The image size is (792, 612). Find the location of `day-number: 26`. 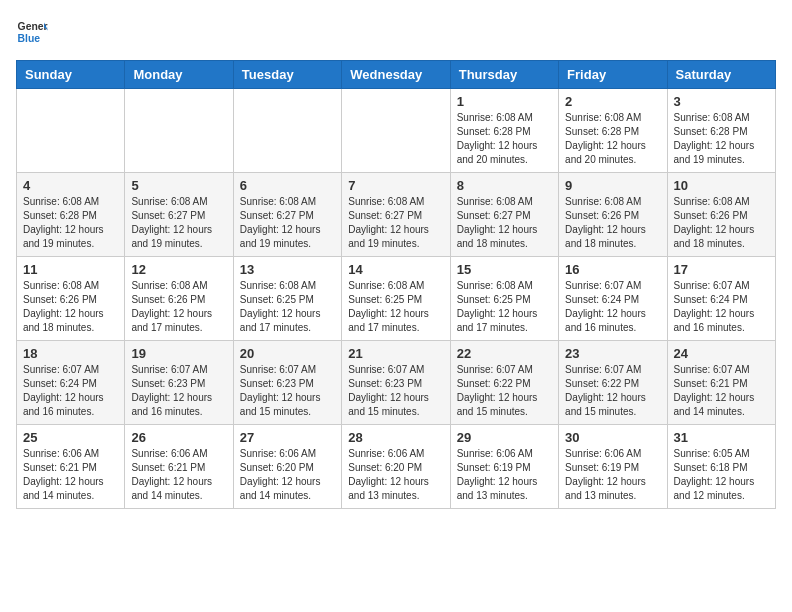

day-number: 26 is located at coordinates (178, 438).